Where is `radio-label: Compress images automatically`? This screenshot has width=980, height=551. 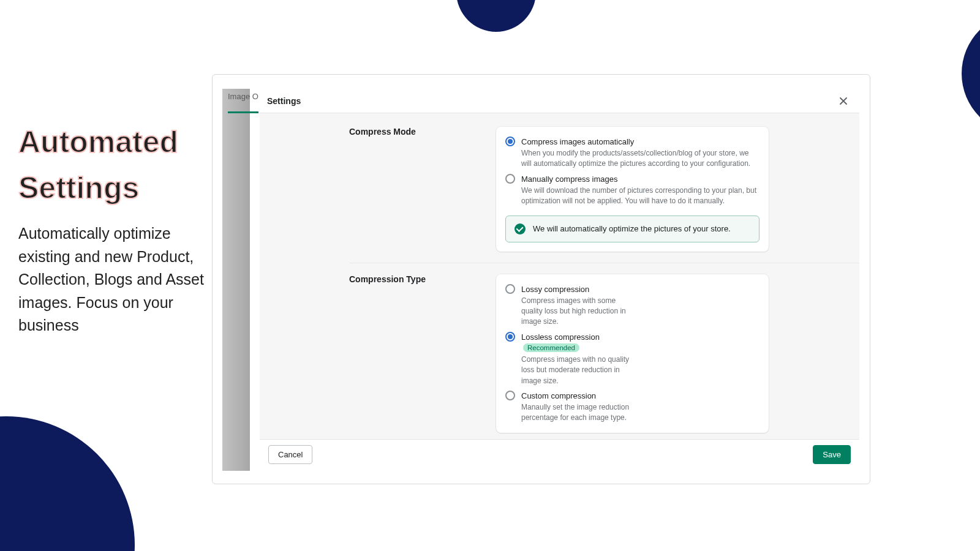
radio-label: Compress images automatically is located at coordinates (578, 142).